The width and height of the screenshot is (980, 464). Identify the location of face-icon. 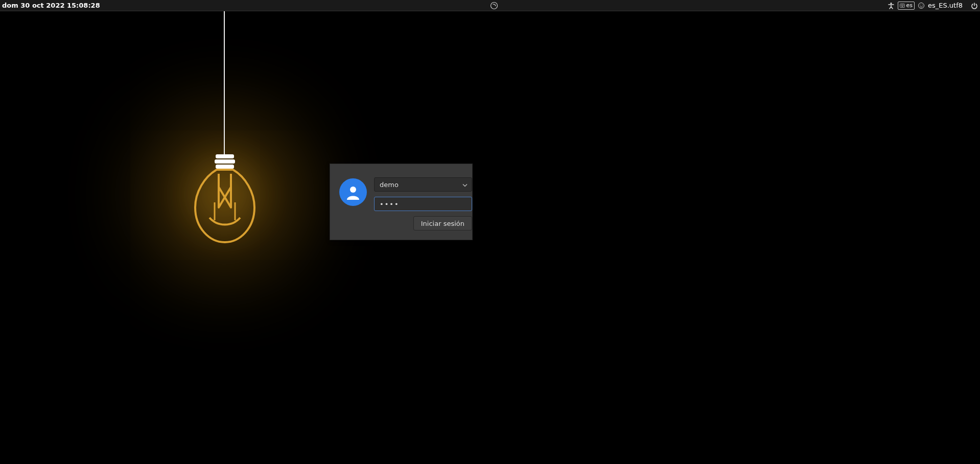
(921, 6).